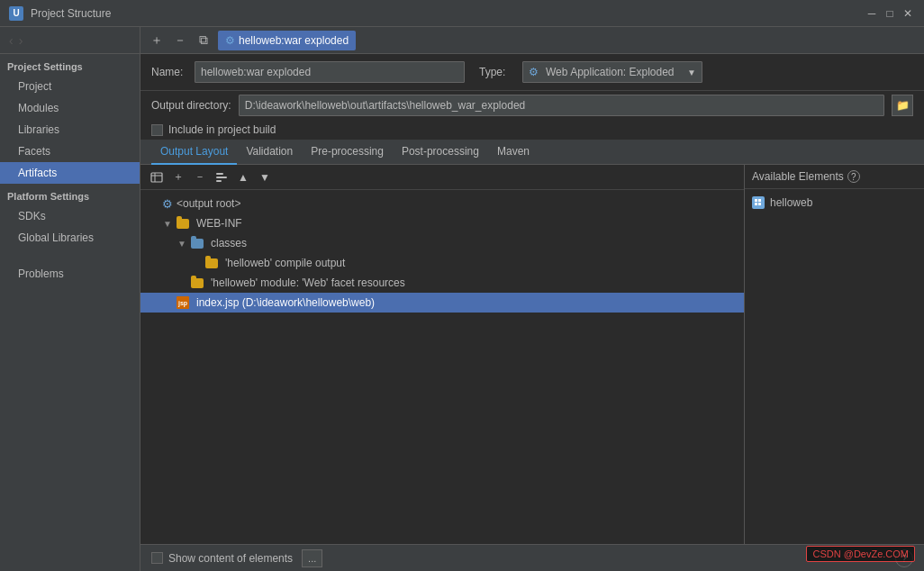  What do you see at coordinates (70, 14) in the screenshot?
I see `window-title: Project Structure` at bounding box center [70, 14].